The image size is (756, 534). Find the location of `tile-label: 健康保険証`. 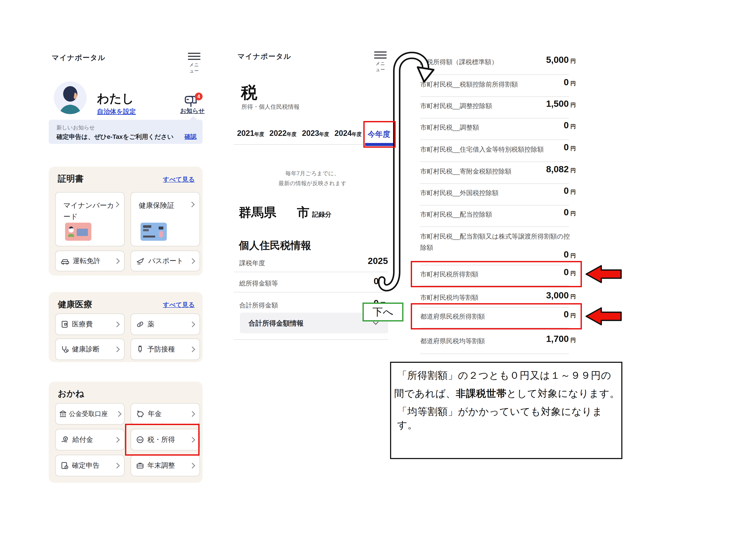

tile-label: 健康保険証 is located at coordinates (165, 205).